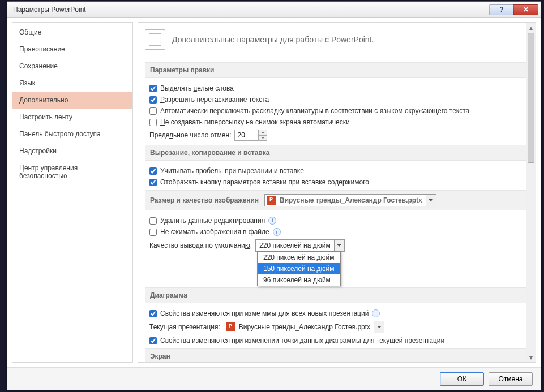 This screenshot has width=544, height=392. I want to click on sidebar-item-proofing: Правописание, so click(72, 49).